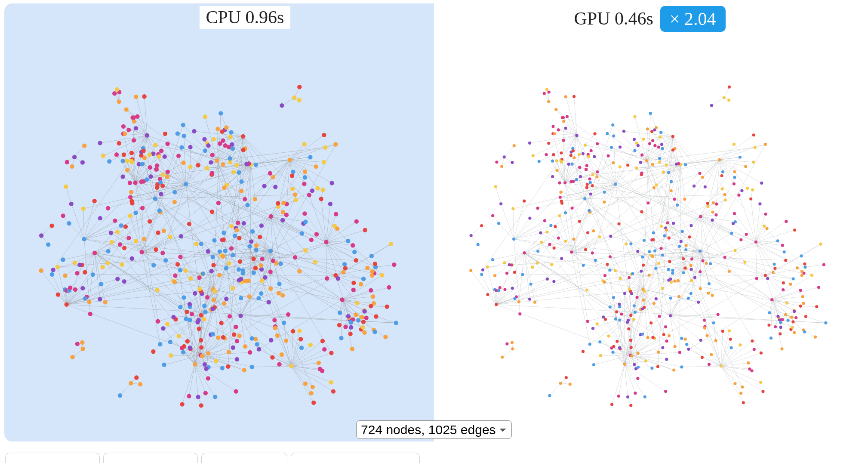  I want to click on svg-point-1981, so click(763, 392).